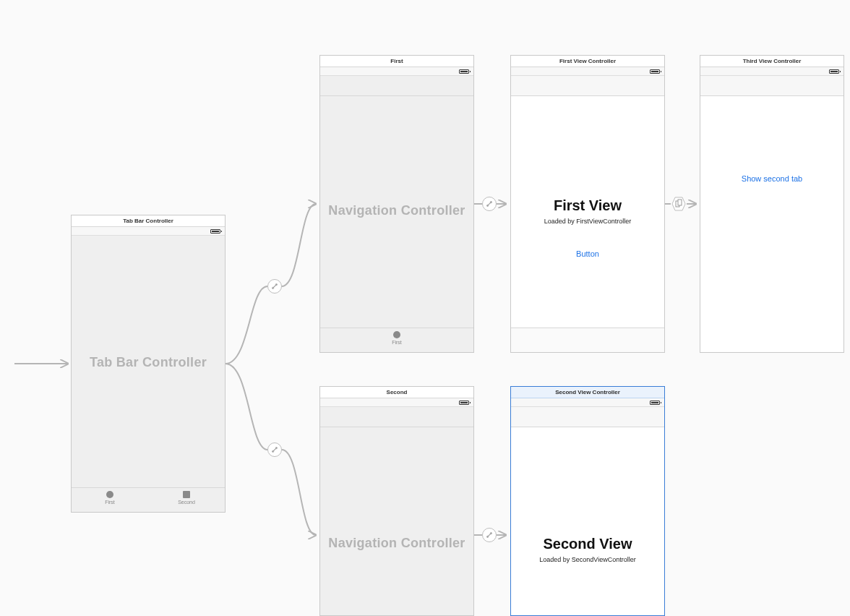  What do you see at coordinates (772, 204) in the screenshot?
I see `scene-third-view-controller: Third View Controller Show second tab` at bounding box center [772, 204].